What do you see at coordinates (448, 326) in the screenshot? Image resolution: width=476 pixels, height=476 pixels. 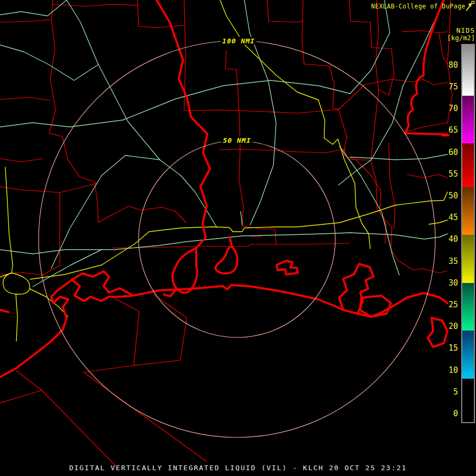 I see `colorbar-tick-20: 20` at bounding box center [448, 326].